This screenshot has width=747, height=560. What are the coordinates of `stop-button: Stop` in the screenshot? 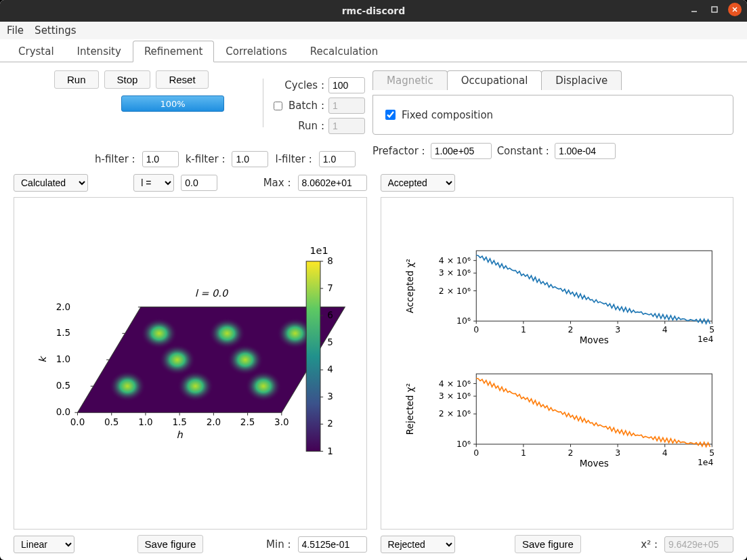 It's located at (127, 80).